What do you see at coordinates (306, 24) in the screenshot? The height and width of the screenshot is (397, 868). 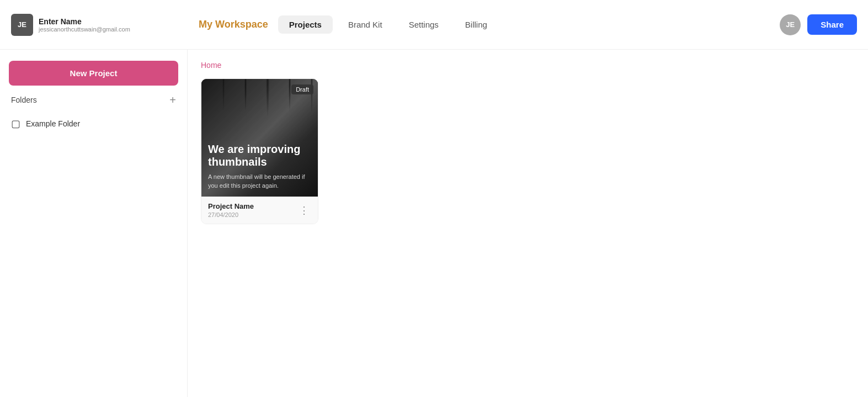 I see `tab-projects: Projects` at bounding box center [306, 24].